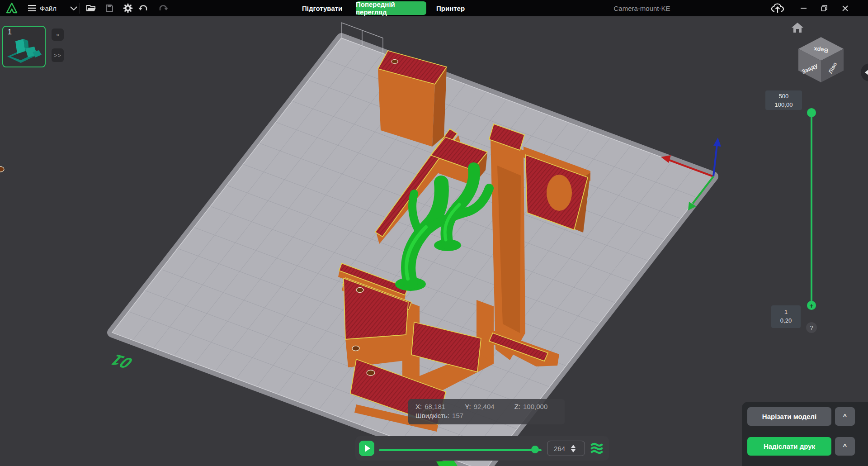  What do you see at coordinates (434, 8) in the screenshot?
I see `top-bar: Файл` at bounding box center [434, 8].